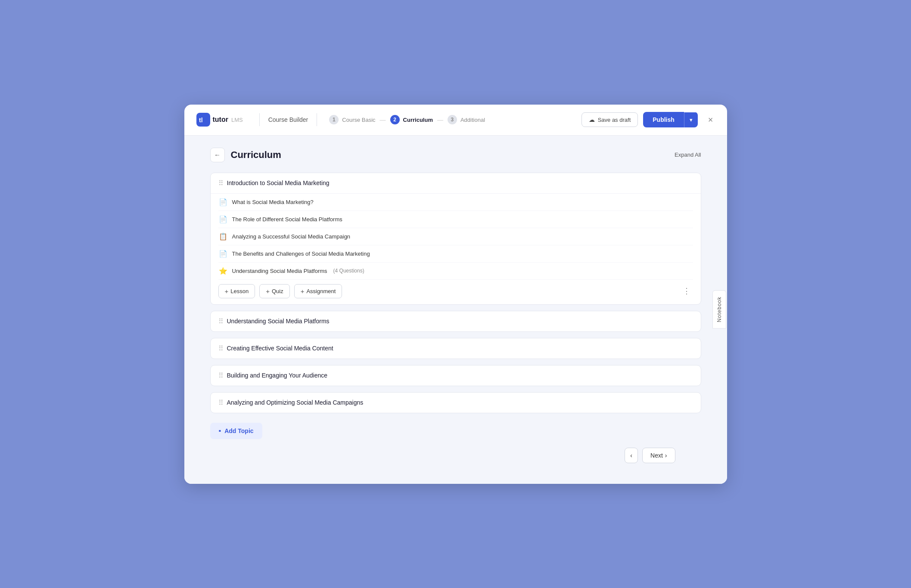 Image resolution: width=911 pixels, height=588 pixels. I want to click on lesson-title-1: What is Social Media Marketing?, so click(273, 202).